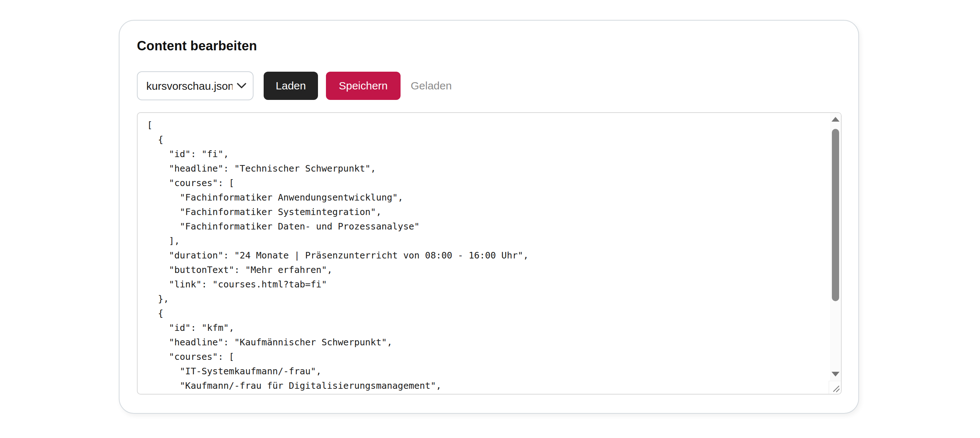 This screenshot has width=980, height=438. What do you see at coordinates (835, 215) in the screenshot?
I see `scrollbar-thumb` at bounding box center [835, 215].